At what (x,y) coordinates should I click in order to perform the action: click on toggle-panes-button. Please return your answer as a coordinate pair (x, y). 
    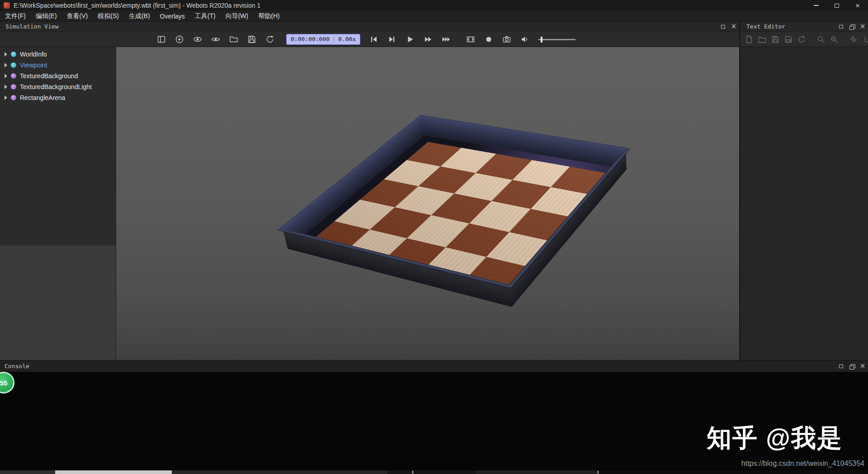
    Looking at the image, I should click on (161, 39).